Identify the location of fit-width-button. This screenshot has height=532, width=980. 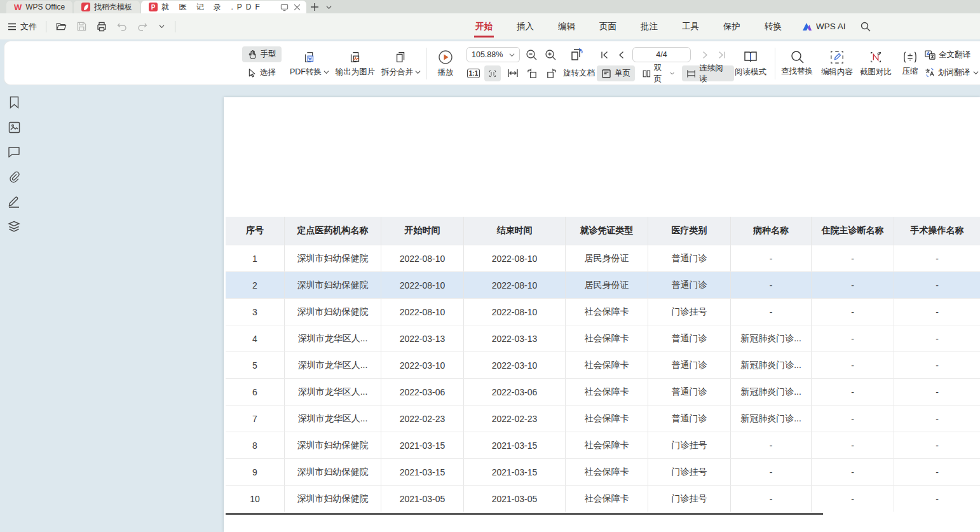
(513, 73).